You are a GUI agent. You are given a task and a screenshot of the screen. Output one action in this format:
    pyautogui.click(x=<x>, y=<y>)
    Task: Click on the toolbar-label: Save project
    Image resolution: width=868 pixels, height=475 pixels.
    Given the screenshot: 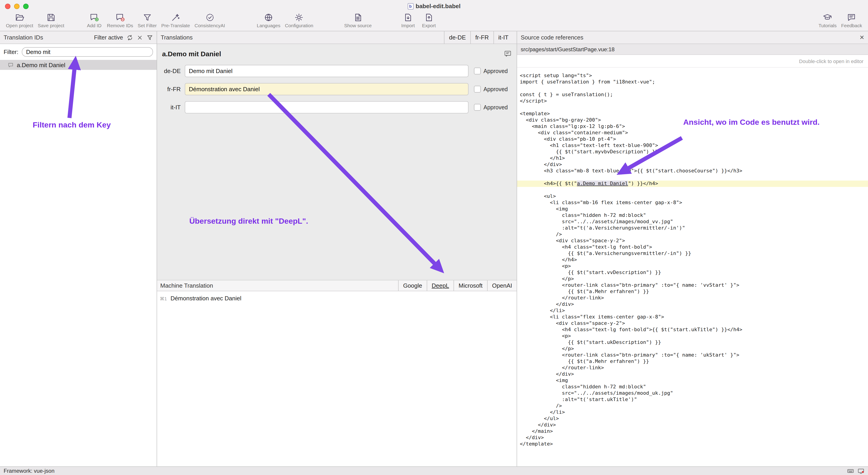 What is the action you would take?
    pyautogui.click(x=51, y=26)
    